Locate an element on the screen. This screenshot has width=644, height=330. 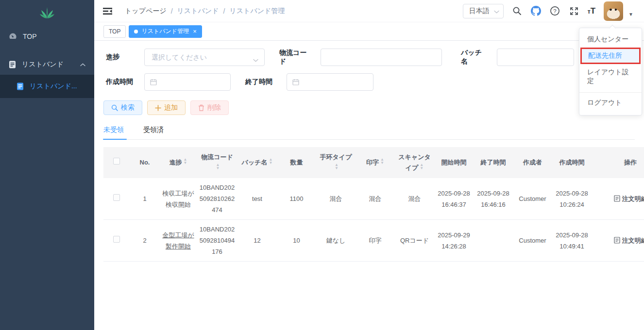
tab-unreceived: 未受領 is located at coordinates (114, 132).